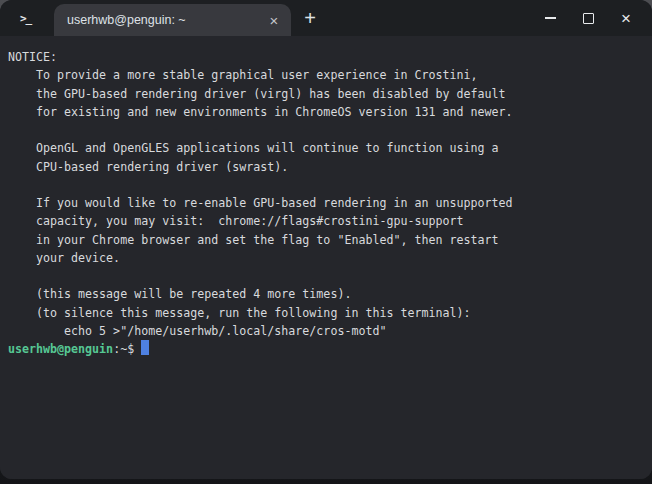 This screenshot has width=652, height=484. Describe the element at coordinates (326, 94) in the screenshot. I see `terminal-line: the GPU-based rendering driver (virgl) h…` at that location.